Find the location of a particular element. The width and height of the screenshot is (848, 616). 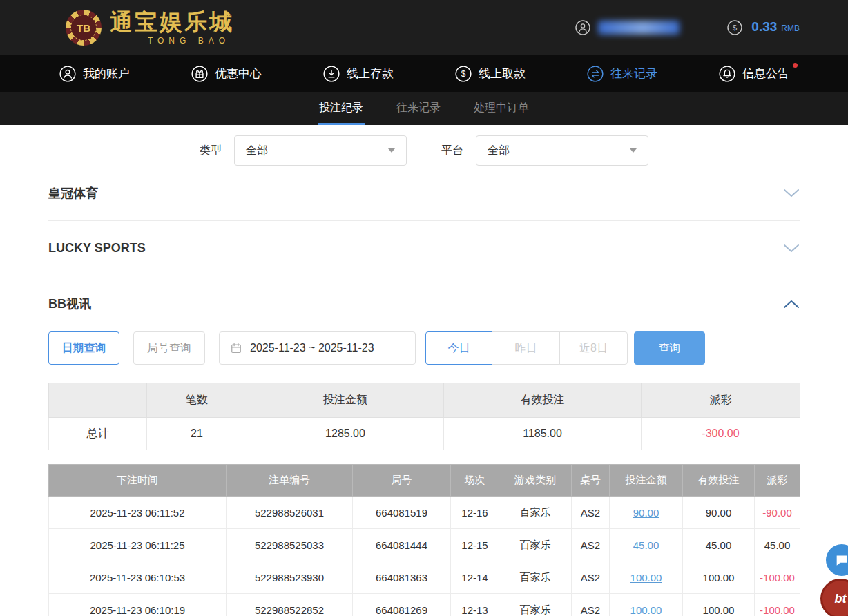

nav-my-account: 我的账户 is located at coordinates (94, 74).